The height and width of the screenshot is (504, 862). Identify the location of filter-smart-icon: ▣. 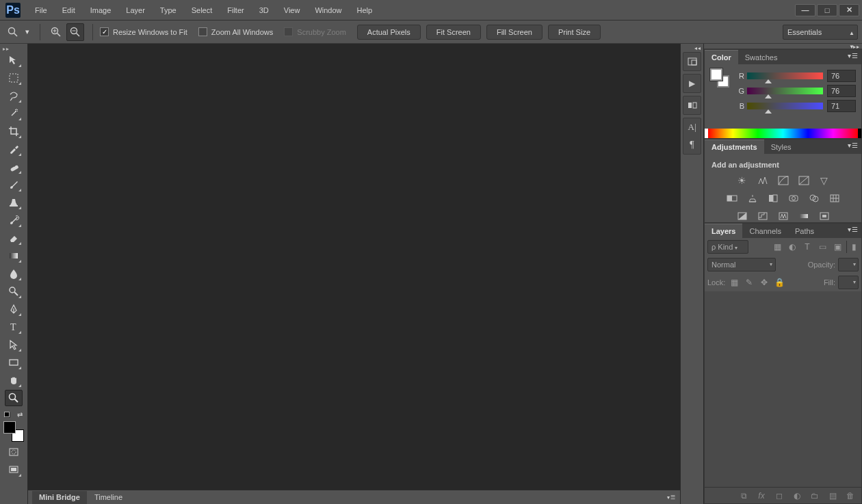
(837, 247).